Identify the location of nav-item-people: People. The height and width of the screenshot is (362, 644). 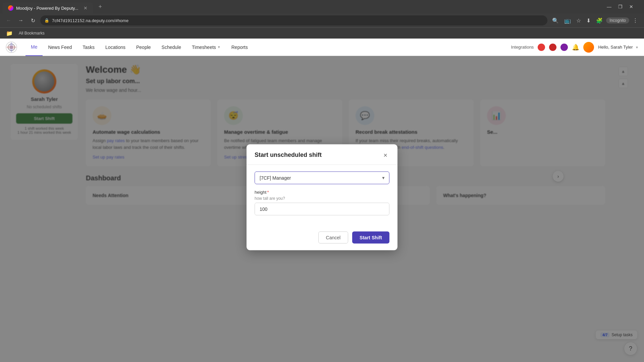
(144, 47).